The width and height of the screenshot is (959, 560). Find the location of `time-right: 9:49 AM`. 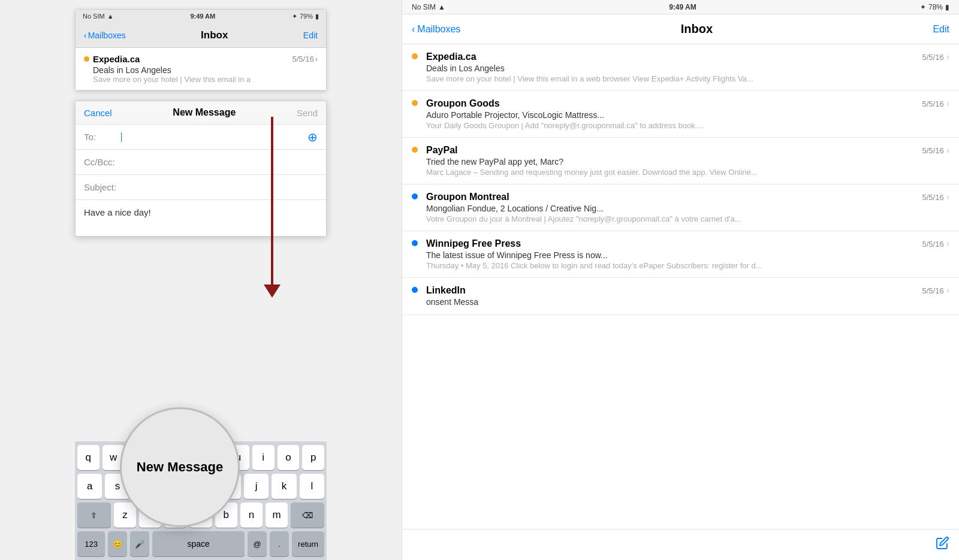

time-right: 9:49 AM is located at coordinates (683, 7).